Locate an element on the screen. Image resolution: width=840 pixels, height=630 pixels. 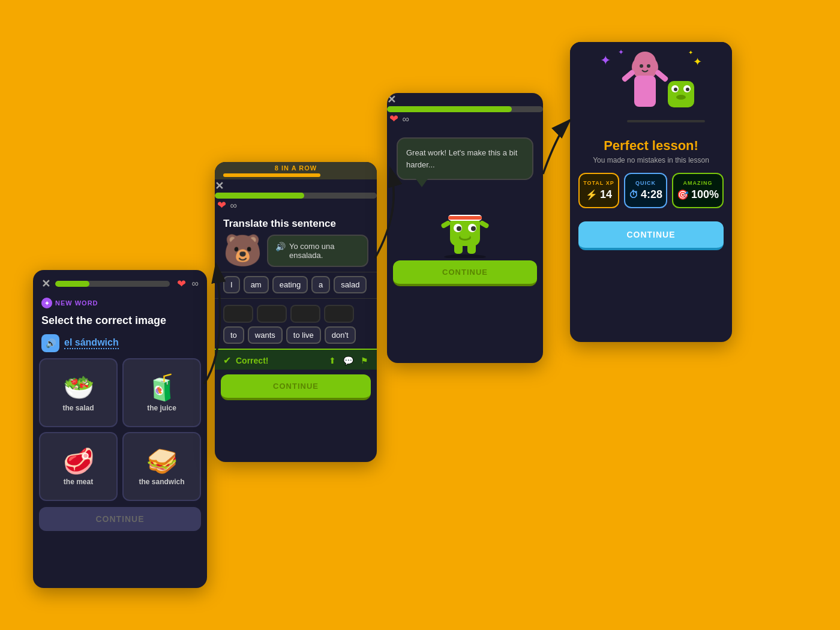
stat-amazing: AMAZING 🎯 100% is located at coordinates (698, 191).